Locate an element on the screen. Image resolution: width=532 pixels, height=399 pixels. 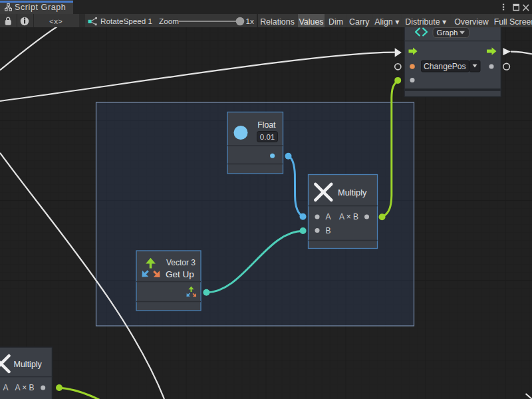
svg-text: Get Up is located at coordinates (180, 274).